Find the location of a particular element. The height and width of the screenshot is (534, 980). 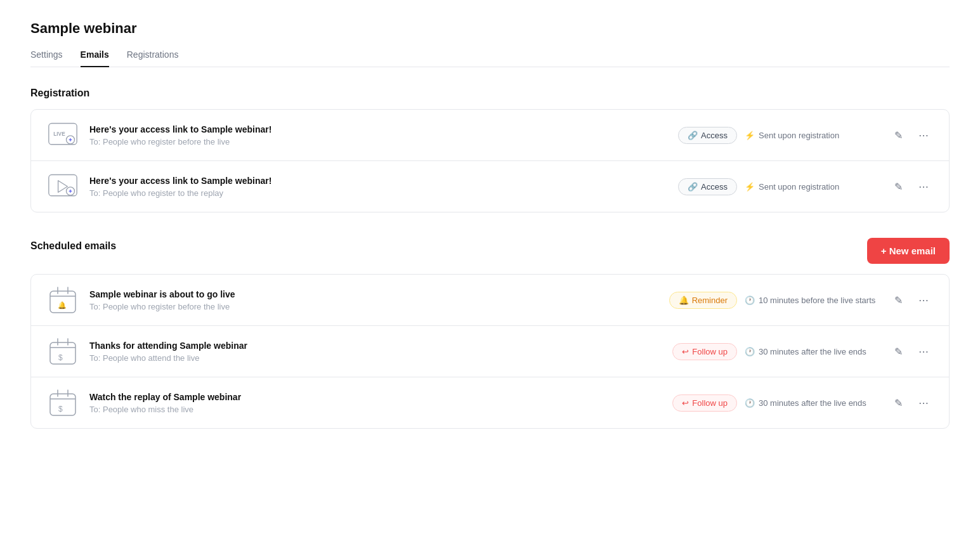

tab-registrations: Registrations is located at coordinates (153, 58).